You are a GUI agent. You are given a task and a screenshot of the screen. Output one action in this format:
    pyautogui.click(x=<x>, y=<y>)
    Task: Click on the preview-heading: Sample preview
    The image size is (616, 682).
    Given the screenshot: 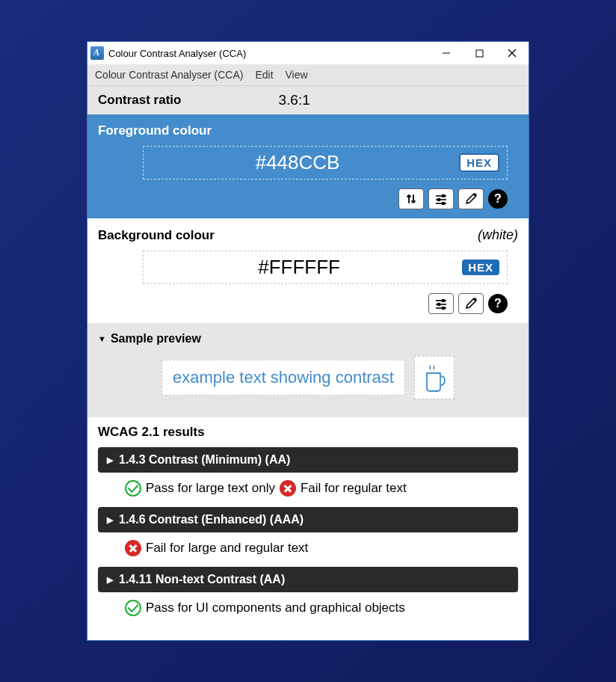 What is the action you would take?
    pyautogui.click(x=308, y=339)
    